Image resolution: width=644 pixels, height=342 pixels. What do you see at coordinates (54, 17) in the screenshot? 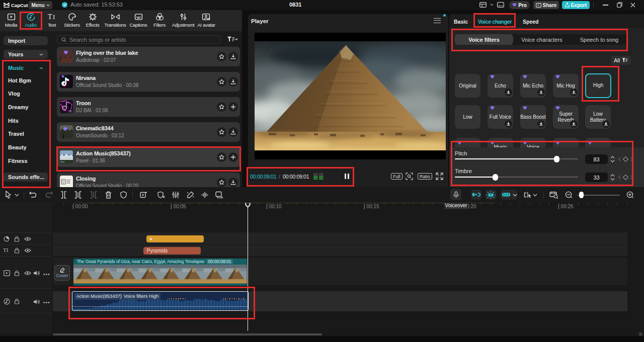
I see `svg-text: I` at bounding box center [54, 17].